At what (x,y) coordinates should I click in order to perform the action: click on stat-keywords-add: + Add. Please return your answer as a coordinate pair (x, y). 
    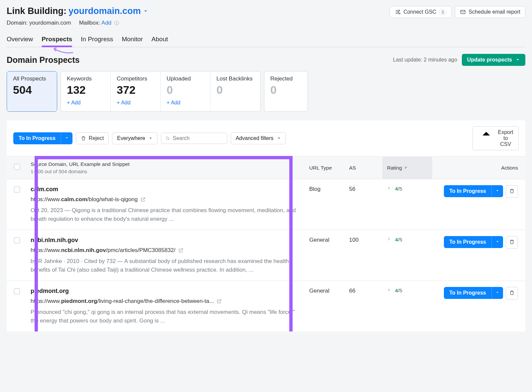
    Looking at the image, I should click on (74, 103).